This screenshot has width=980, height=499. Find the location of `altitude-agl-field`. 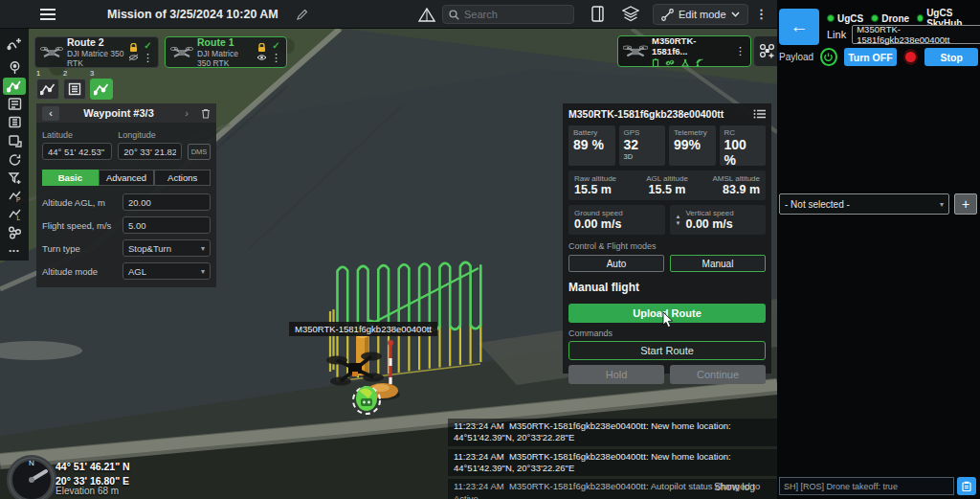

altitude-agl-field is located at coordinates (167, 202).